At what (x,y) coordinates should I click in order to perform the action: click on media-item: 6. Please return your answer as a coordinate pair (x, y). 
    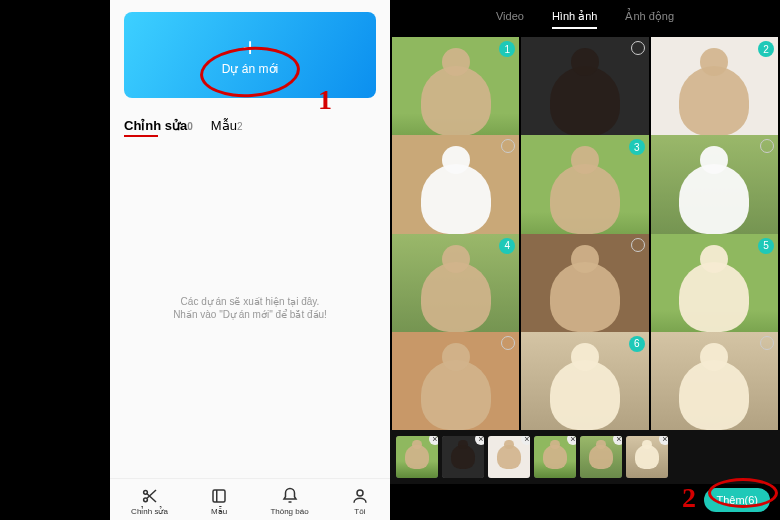
    Looking at the image, I should click on (584, 381).